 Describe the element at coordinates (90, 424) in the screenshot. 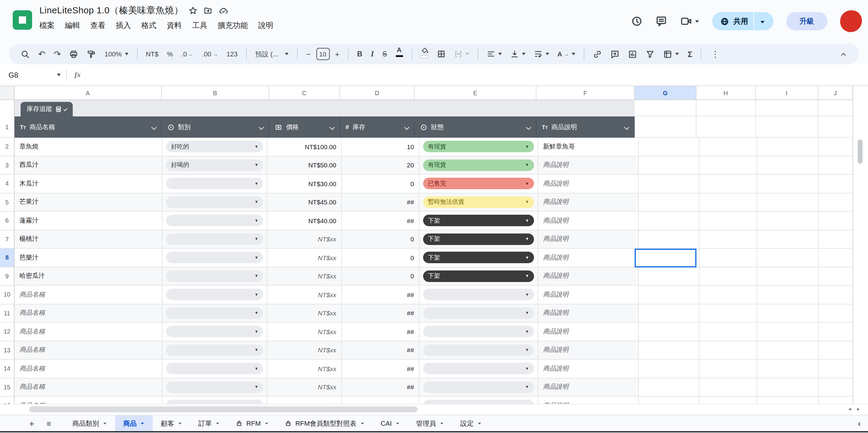

I see `sheet-tab-0: 商品類別` at that location.